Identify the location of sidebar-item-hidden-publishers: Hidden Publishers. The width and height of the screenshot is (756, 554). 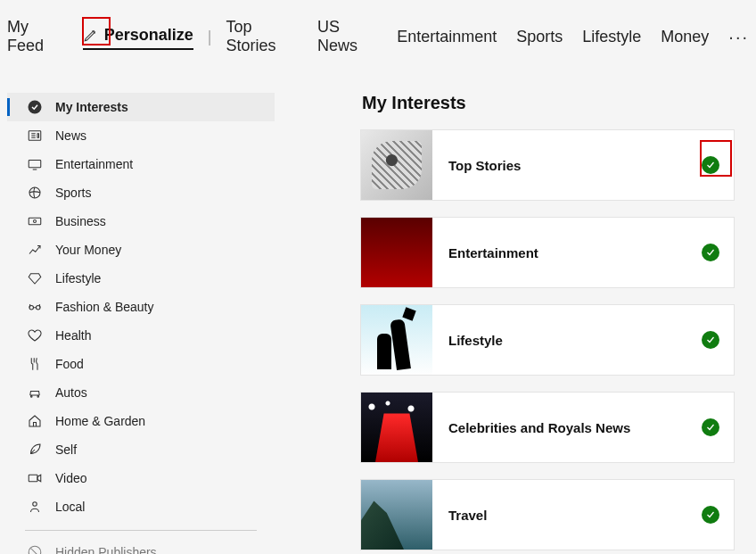
(141, 546).